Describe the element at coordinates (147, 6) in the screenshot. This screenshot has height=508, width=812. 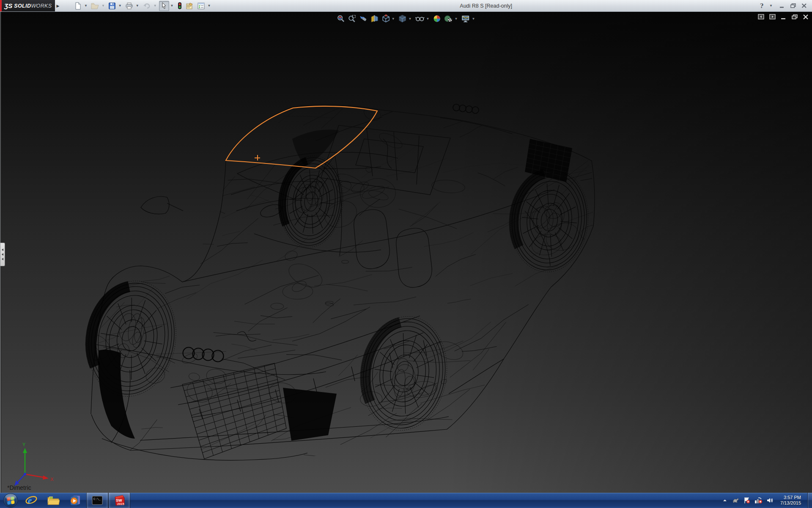
I see `undo-icon` at that location.